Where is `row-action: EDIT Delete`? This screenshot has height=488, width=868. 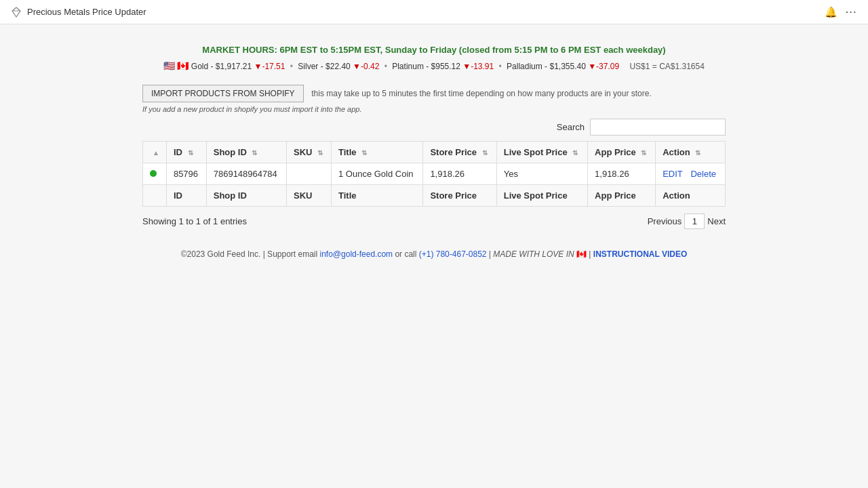 row-action: EDIT Delete is located at coordinates (690, 174).